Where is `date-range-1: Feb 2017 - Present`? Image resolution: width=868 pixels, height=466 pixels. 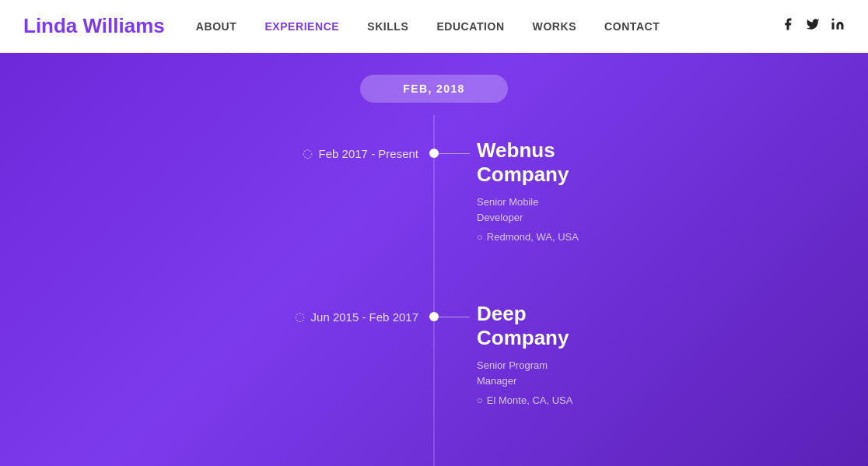
date-range-1: Feb 2017 - Present is located at coordinates (369, 154).